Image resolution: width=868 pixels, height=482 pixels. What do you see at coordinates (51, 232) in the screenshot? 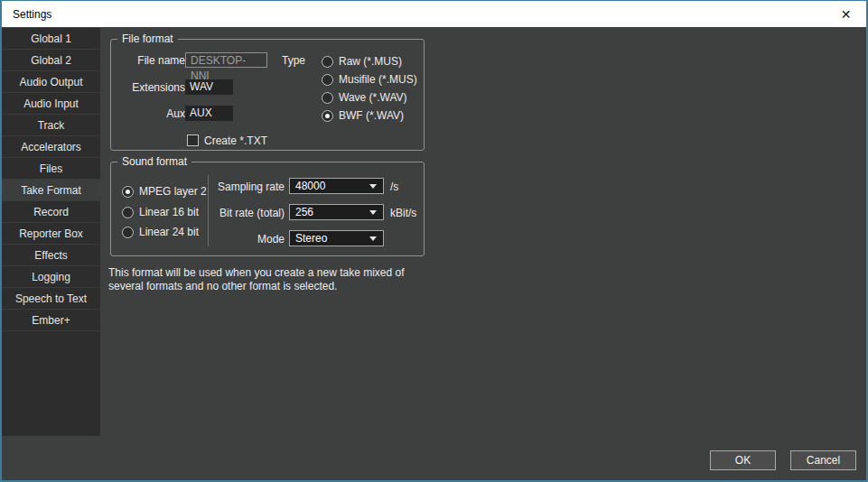
I see `settings-nav-sidebar: Global 1 Global 2 Audio Output Audio Inp…` at bounding box center [51, 232].